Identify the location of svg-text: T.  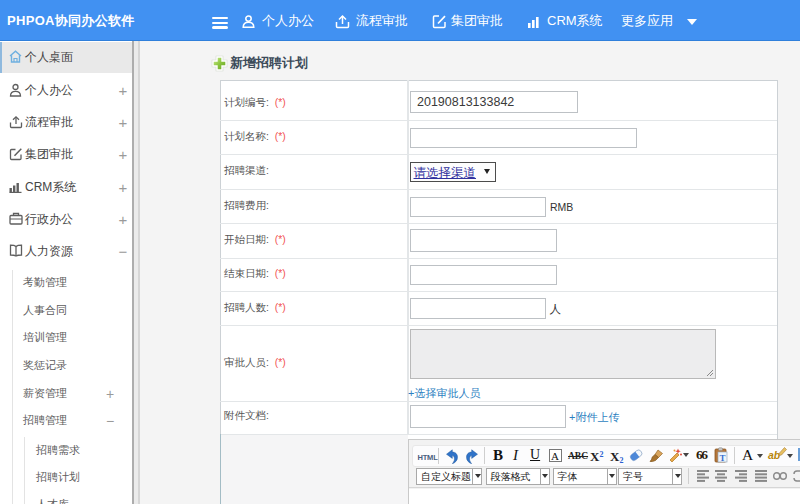
(722, 458).